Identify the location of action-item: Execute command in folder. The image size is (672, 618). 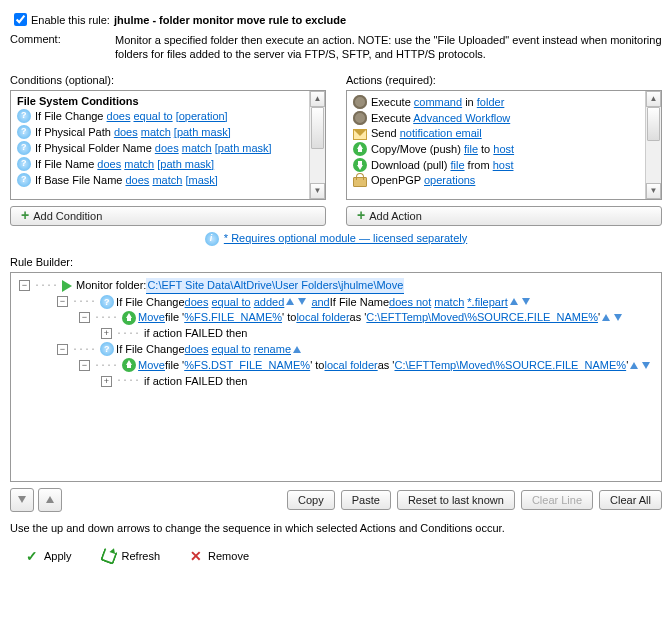
(504, 102).